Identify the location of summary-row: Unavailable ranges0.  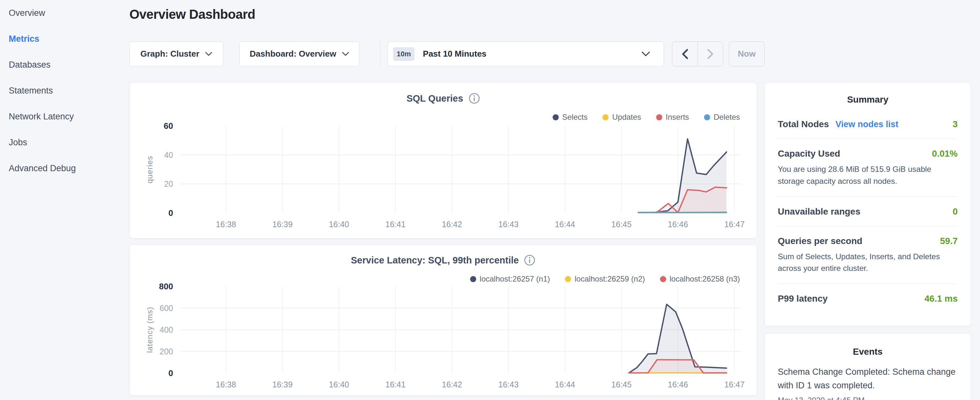
(867, 211).